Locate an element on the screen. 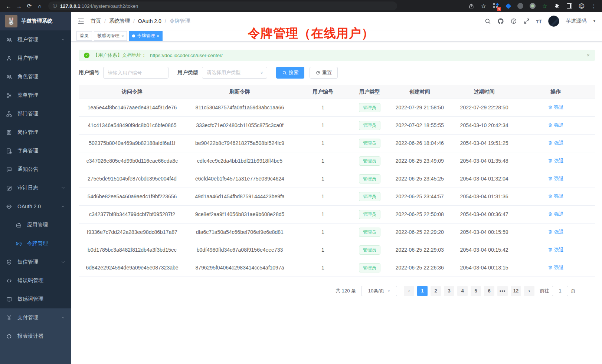  tag-home: 首页 is located at coordinates (84, 36).